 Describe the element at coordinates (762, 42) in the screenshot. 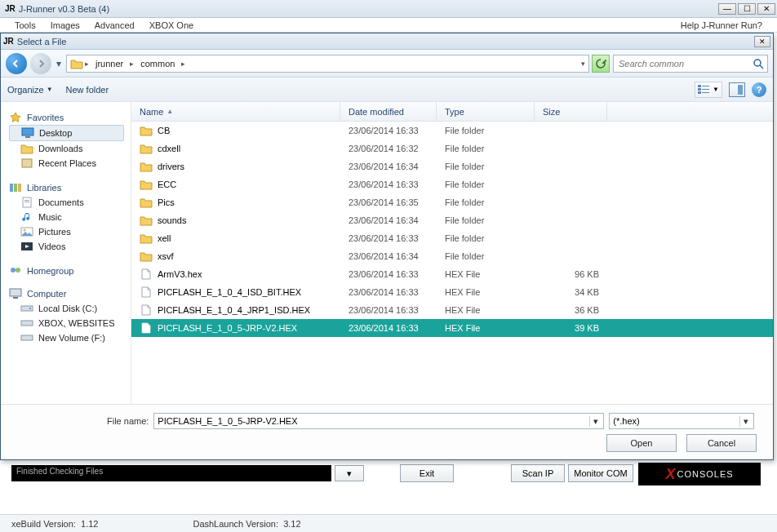

I see `dialog-close-button: ✕` at that location.